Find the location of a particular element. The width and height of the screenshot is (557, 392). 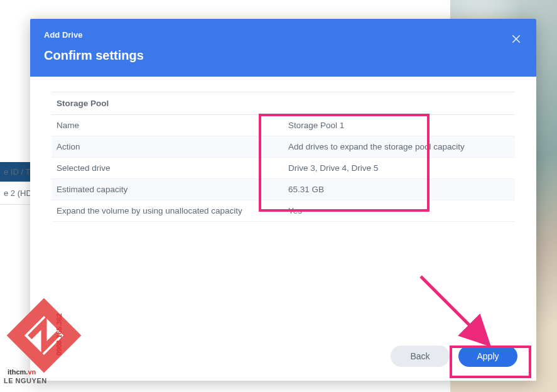

table-row: Name Storage Pool 1 is located at coordinates (283, 126).